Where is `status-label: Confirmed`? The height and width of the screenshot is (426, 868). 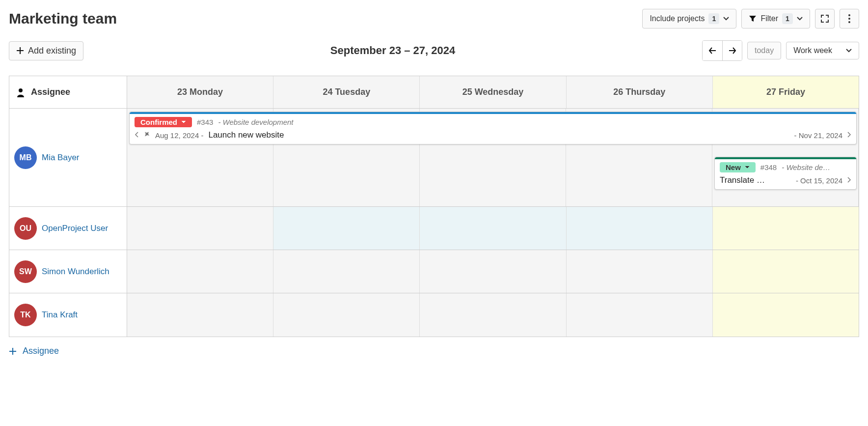 status-label: Confirmed is located at coordinates (159, 122).